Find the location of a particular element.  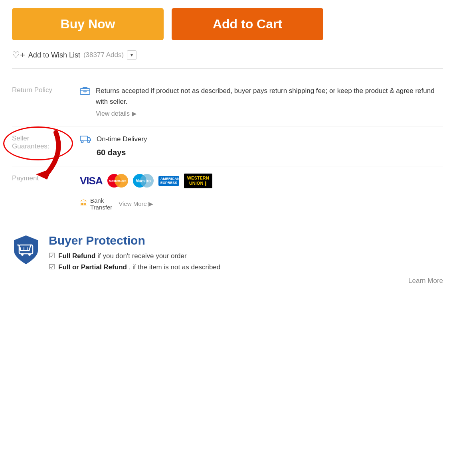

bank-icon: 🏛 is located at coordinates (84, 203).